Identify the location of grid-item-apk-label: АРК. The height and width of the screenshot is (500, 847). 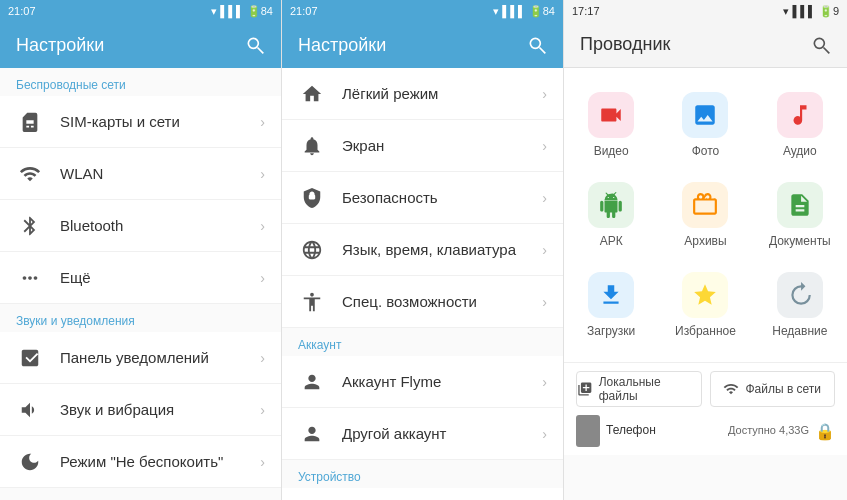
(612, 241).